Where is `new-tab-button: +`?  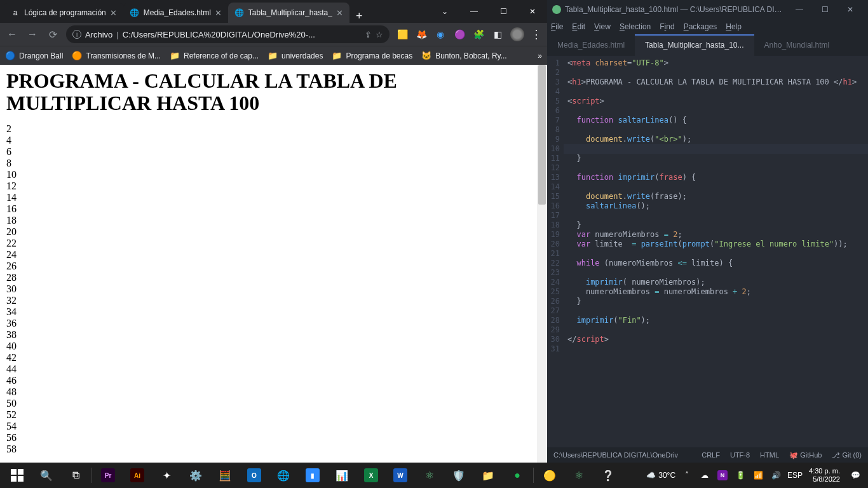
new-tab-button: + is located at coordinates (360, 17).